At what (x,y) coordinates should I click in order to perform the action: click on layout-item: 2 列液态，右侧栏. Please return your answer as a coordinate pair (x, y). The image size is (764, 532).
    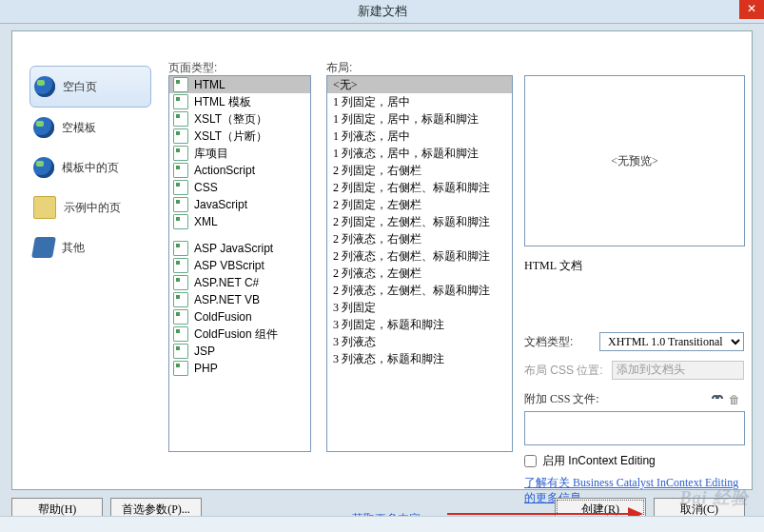
    Looking at the image, I should click on (420, 239).